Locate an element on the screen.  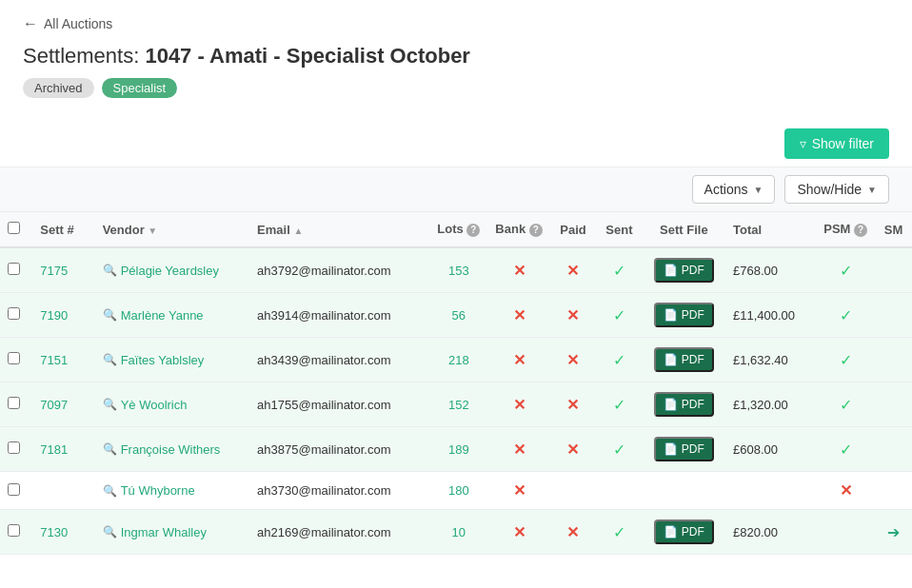
vendor-email: ah2169@mailinator.com is located at coordinates (339, 533).